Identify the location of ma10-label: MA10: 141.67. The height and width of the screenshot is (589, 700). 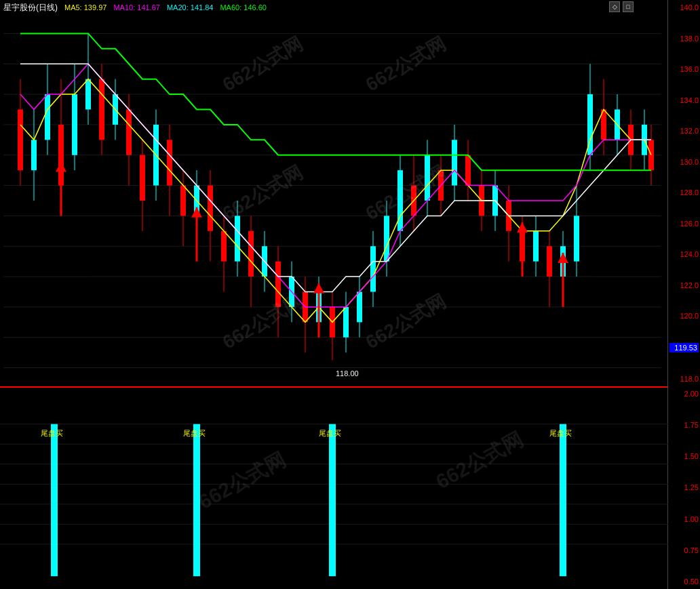
(137, 7).